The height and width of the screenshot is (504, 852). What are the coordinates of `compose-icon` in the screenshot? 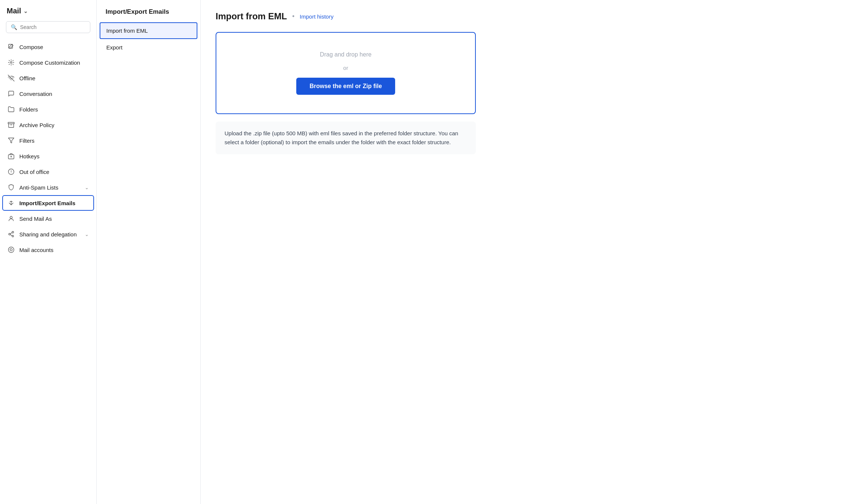 It's located at (11, 47).